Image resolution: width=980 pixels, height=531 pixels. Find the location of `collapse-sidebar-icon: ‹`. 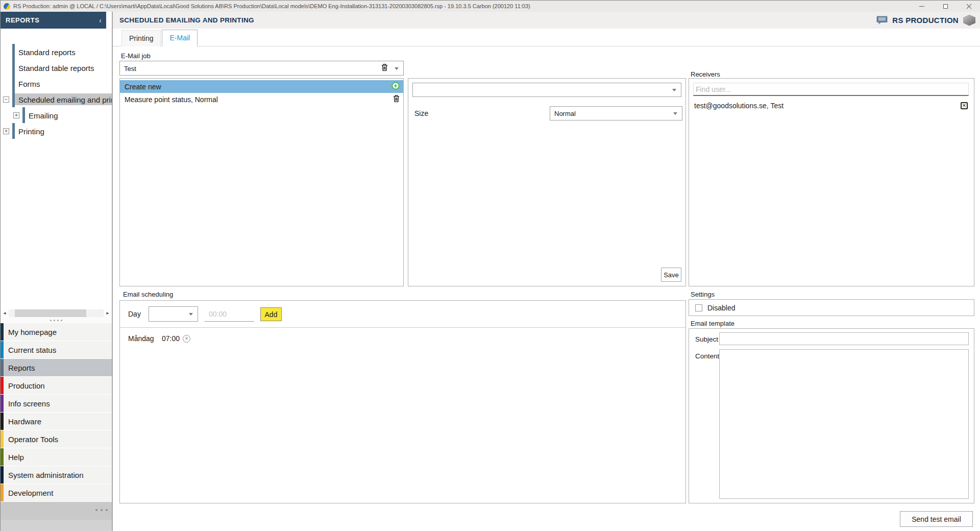

collapse-sidebar-icon: ‹ is located at coordinates (103, 20).